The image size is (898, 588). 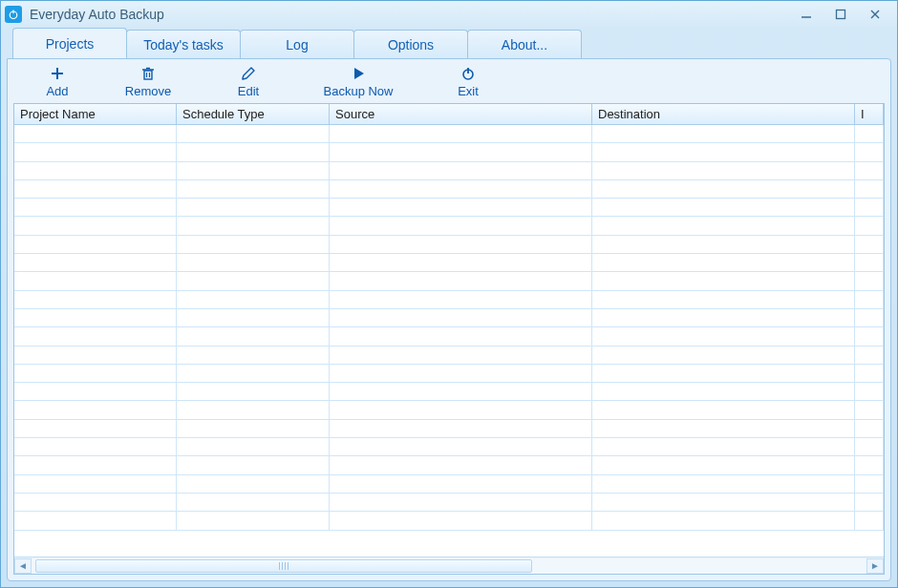 What do you see at coordinates (183, 44) in the screenshot?
I see `tab-todays-tasks: Today's tasks` at bounding box center [183, 44].